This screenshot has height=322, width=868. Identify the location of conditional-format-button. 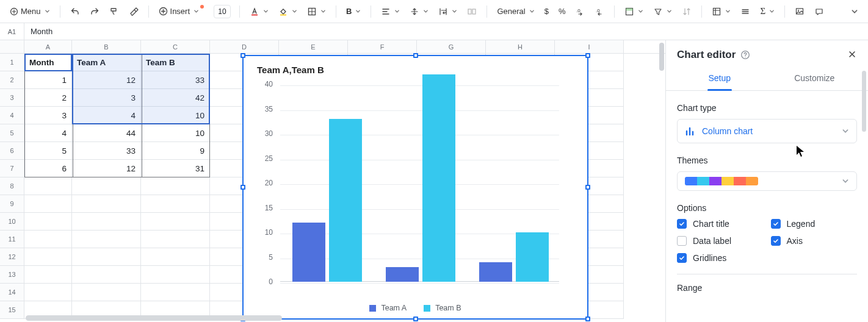
(634, 12).